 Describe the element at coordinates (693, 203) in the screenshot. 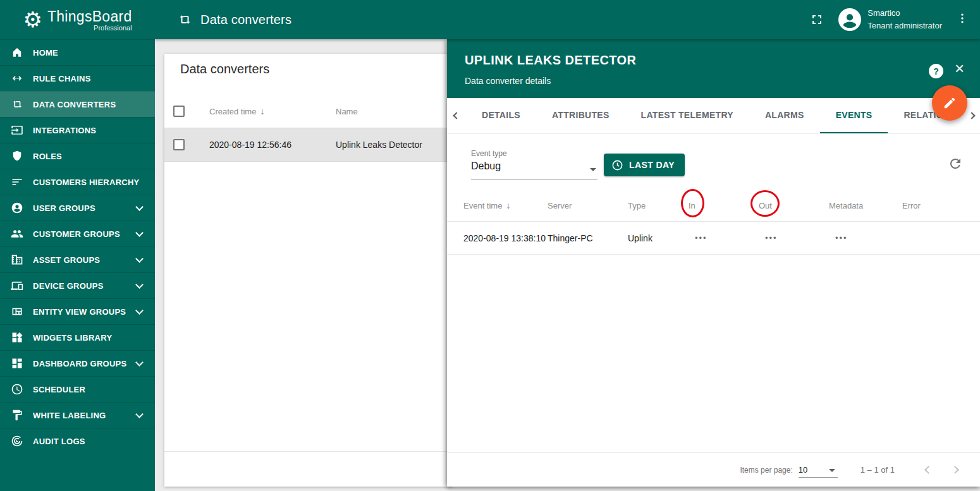

I see `red-circle-annotation-in` at that location.